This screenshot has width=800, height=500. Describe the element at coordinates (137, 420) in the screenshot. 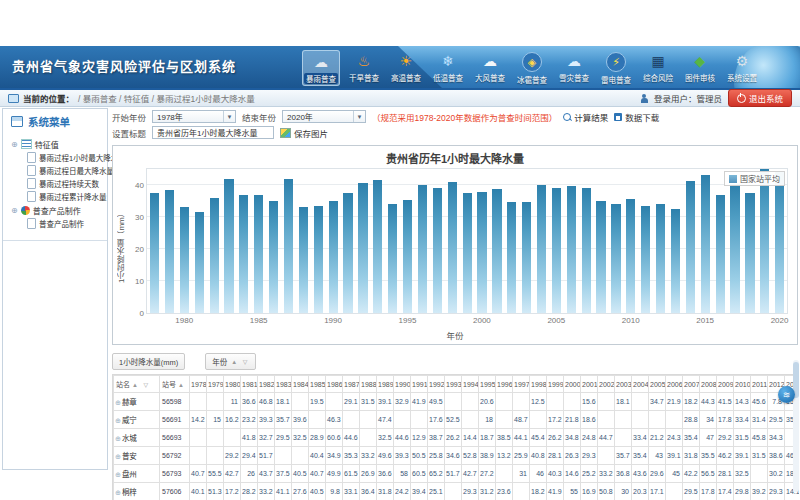

I see `station-name-cell: ⊕威宁` at that location.